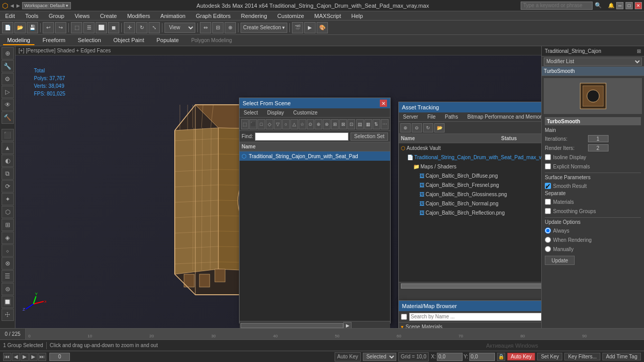  I want to click on rp-explicit-normals-checkbox, so click(548, 166).